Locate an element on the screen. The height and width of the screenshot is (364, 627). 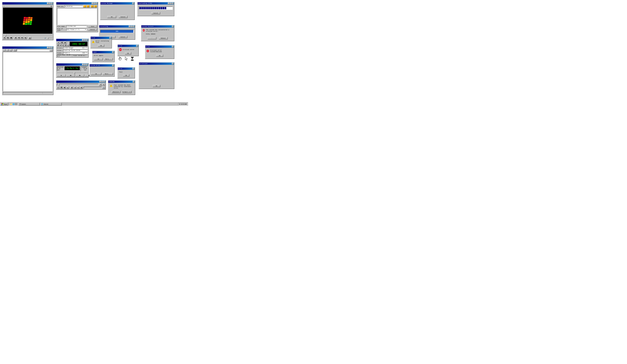
file-list is located at coordinates (77, 16).